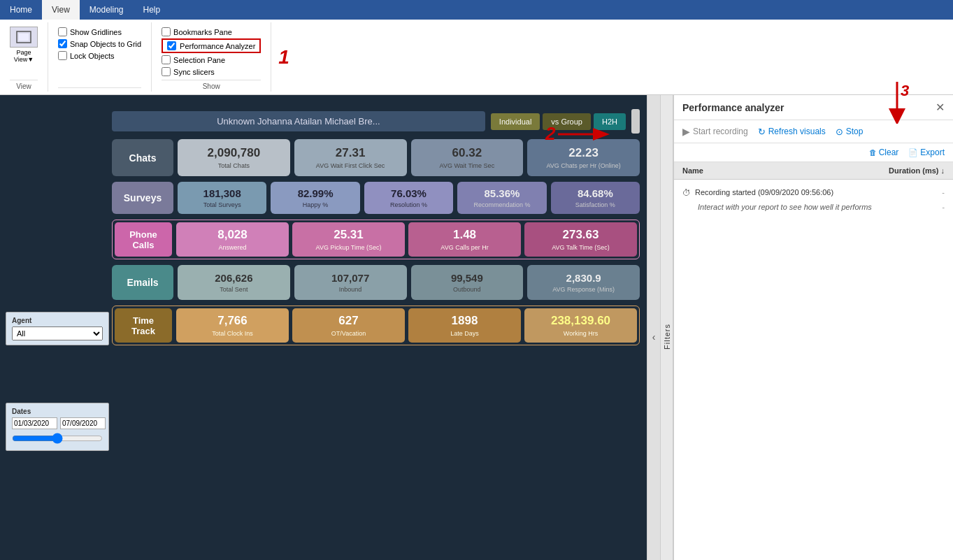 The width and height of the screenshot is (953, 560). What do you see at coordinates (232, 321) in the screenshot?
I see `timetrack-value-1: 7,766` at bounding box center [232, 321].